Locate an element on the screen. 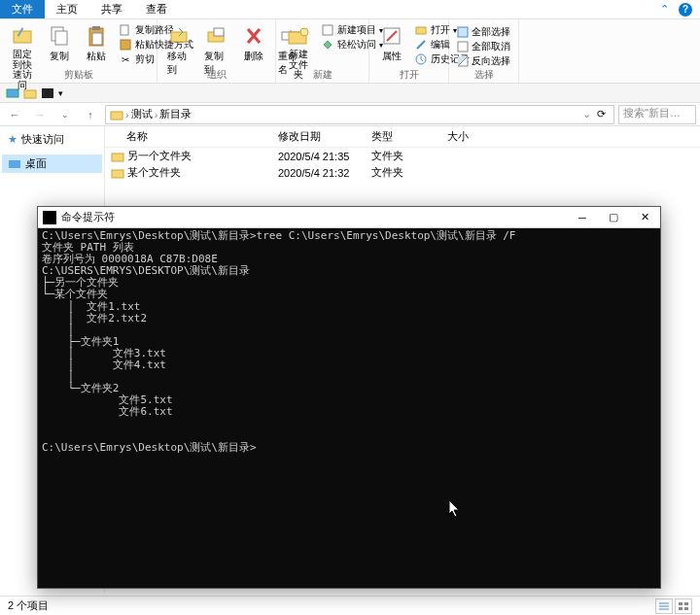 Image resolution: width=700 pixels, height=615 pixels. open-icon is located at coordinates (421, 30).